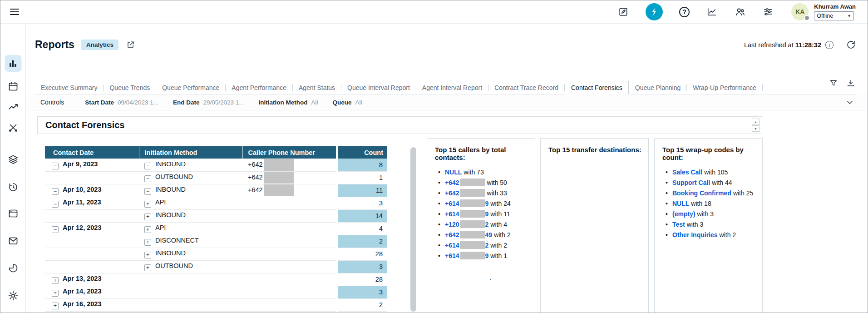  What do you see at coordinates (755, 129) in the screenshot?
I see `spinner-down-icon: ▼` at bounding box center [755, 129].